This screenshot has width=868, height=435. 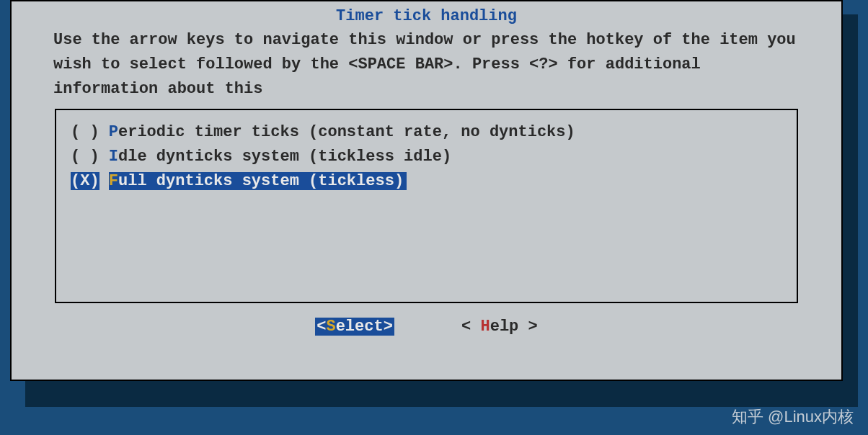 What do you see at coordinates (427, 133) in the screenshot?
I see `option-periodic: ( ) Periodic timer ticks (constant rate,…` at bounding box center [427, 133].